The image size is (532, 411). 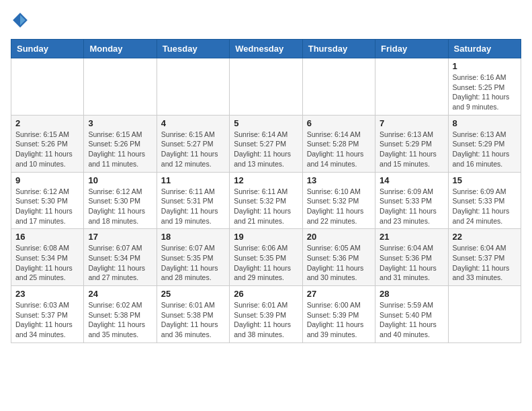 What do you see at coordinates (193, 320) in the screenshot?
I see `day-info: Sunrise: 6:01 AM Sunset: 5:38 PM Dayligh…` at bounding box center [193, 320].